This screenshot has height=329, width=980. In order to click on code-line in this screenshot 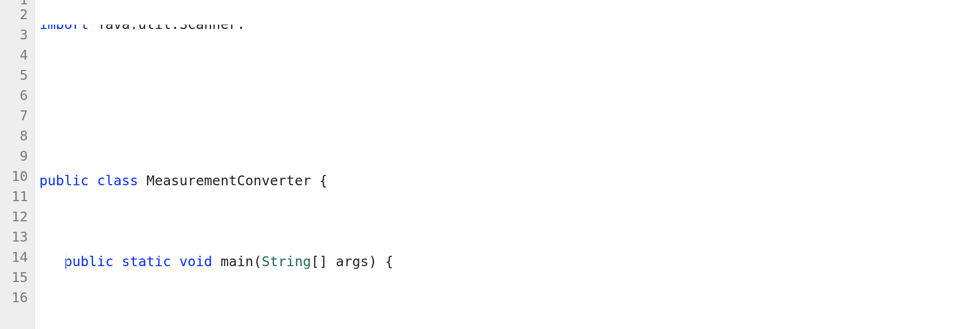, I will do `click(510, 99)`.